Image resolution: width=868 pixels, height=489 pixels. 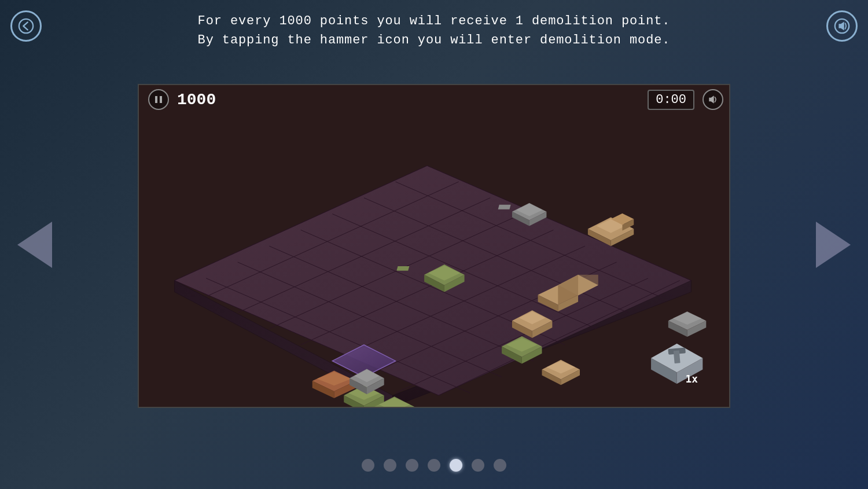 What do you see at coordinates (197, 100) in the screenshot?
I see `score-display: 1000` at bounding box center [197, 100].